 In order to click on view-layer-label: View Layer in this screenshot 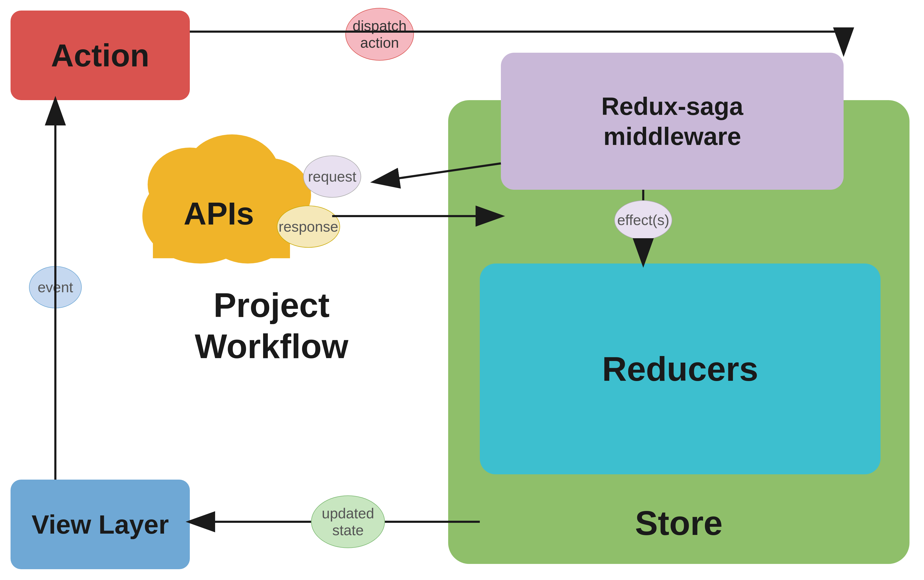, I will do `click(100, 525)`.